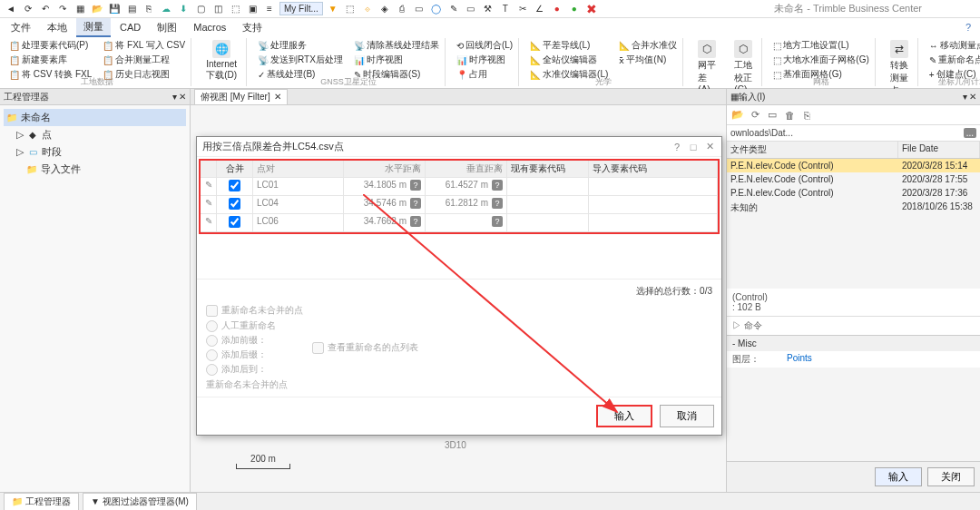 This screenshot has width=980, height=510. Describe the element at coordinates (707, 67) in the screenshot. I see `ribbon-network-adjust: ⬡网平差(A)` at that location.